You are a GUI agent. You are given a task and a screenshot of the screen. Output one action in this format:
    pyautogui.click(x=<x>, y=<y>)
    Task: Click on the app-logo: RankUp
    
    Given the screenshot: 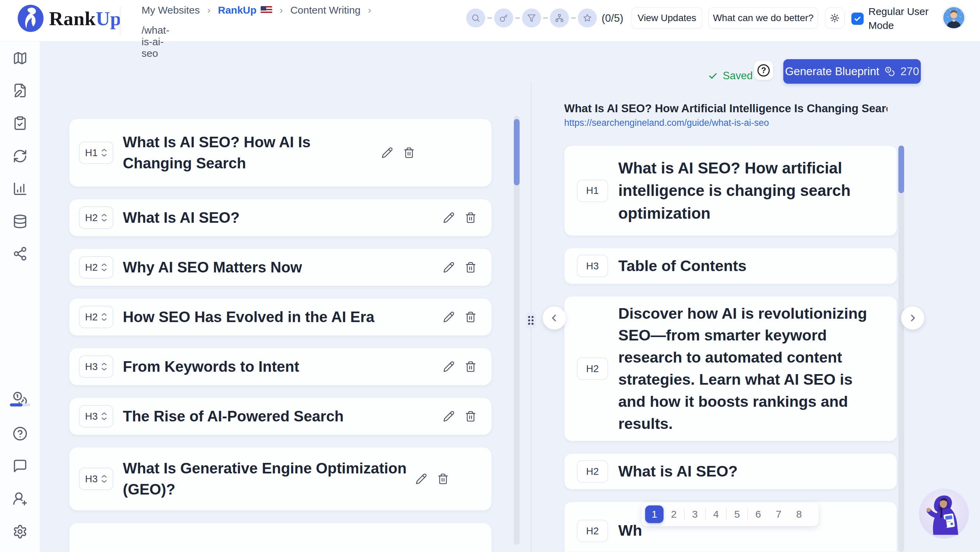 What is the action you would take?
    pyautogui.click(x=69, y=18)
    